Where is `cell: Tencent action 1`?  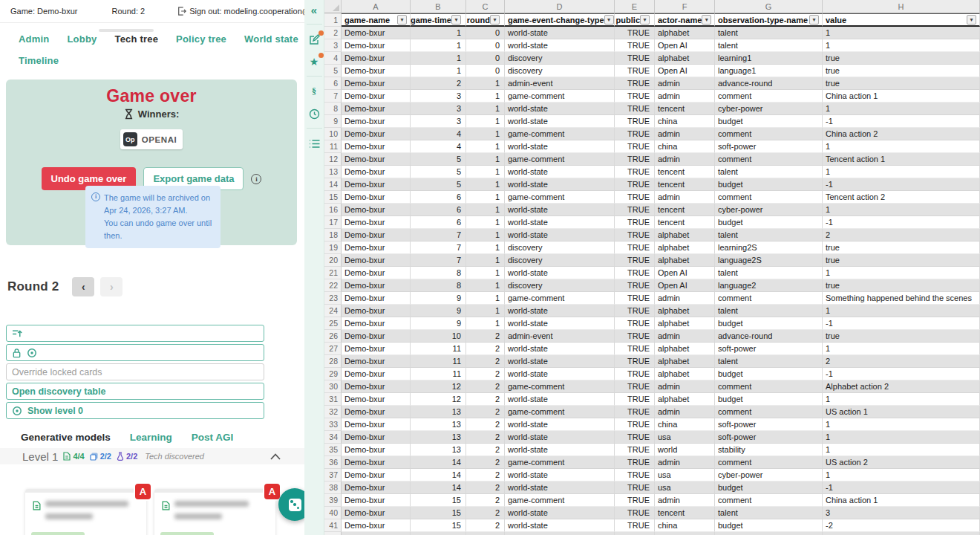
cell: Tencent action 1 is located at coordinates (901, 159).